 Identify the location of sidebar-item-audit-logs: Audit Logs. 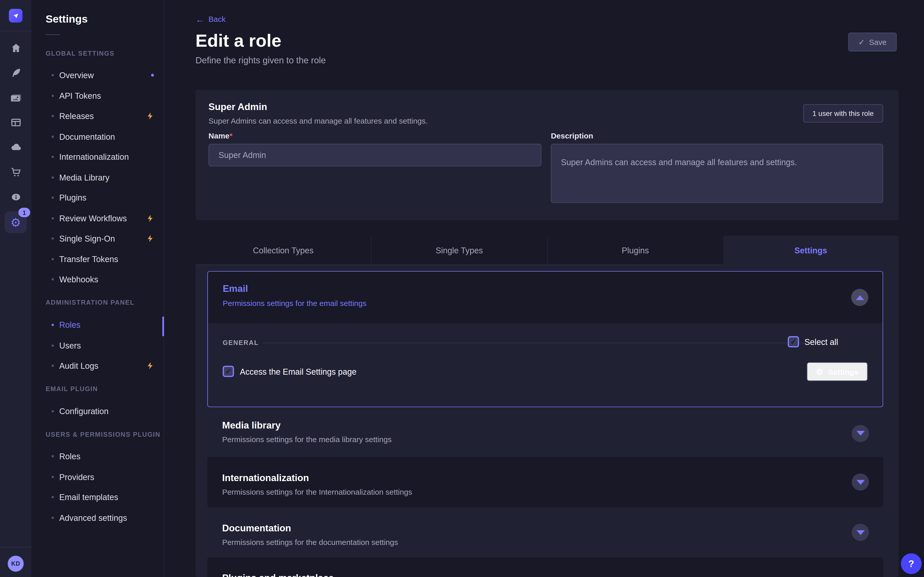
(97, 366).